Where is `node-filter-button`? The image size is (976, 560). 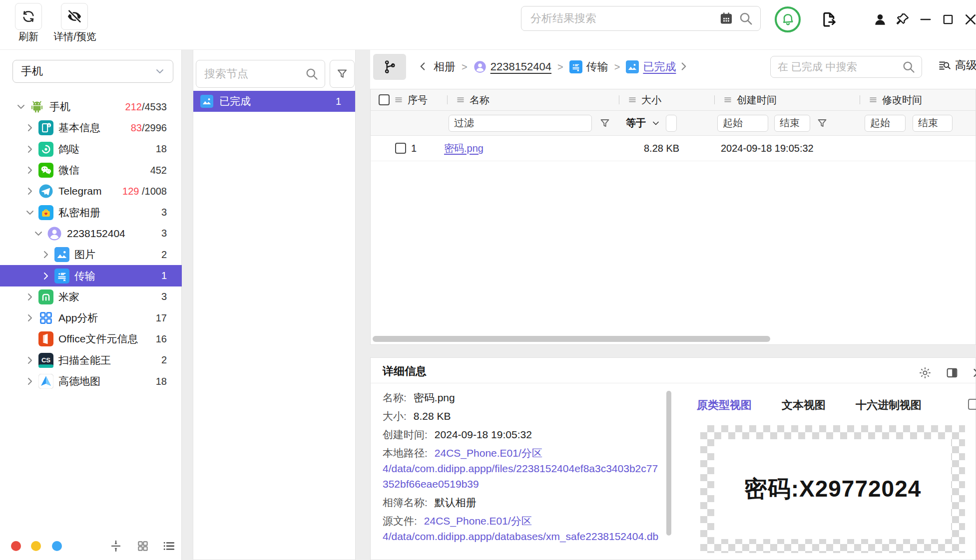 node-filter-button is located at coordinates (342, 74).